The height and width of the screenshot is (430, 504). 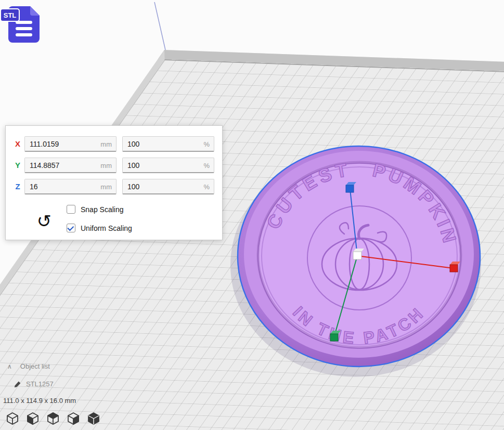 What do you see at coordinates (169, 165) in the screenshot?
I see `scale-y-percent-input` at bounding box center [169, 165].